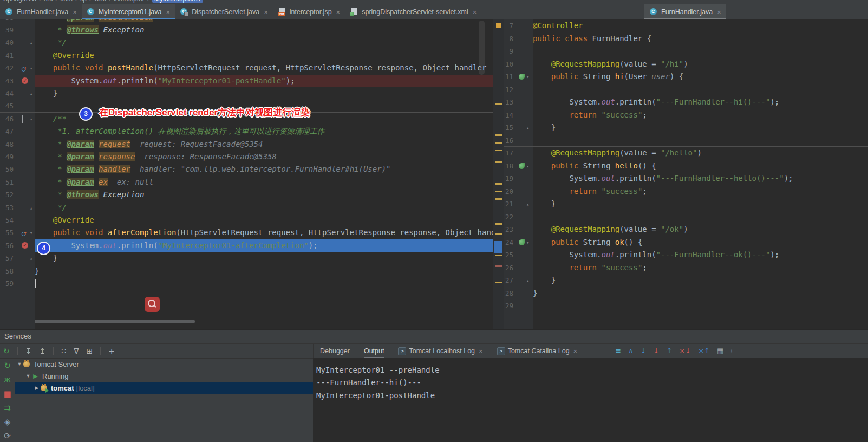  I want to click on code-line-55: 55▾ public void afterCompletion(HttpServ…, so click(246, 233).